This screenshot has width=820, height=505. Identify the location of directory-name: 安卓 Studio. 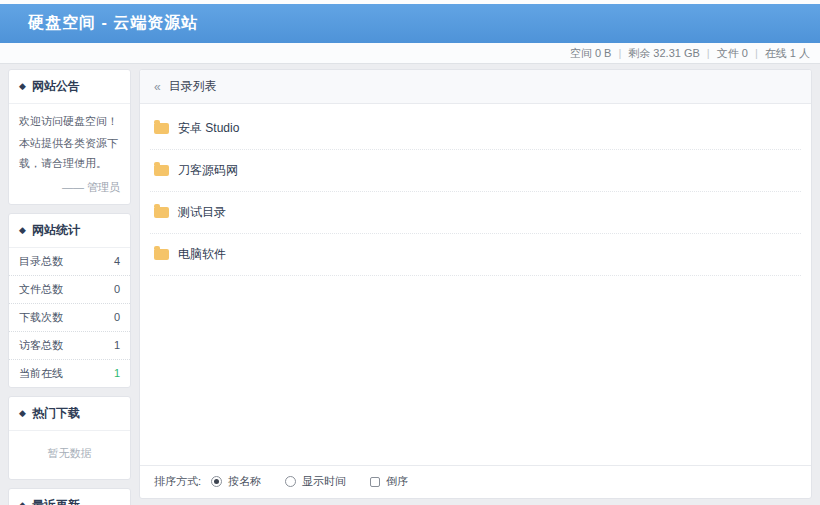
(208, 128).